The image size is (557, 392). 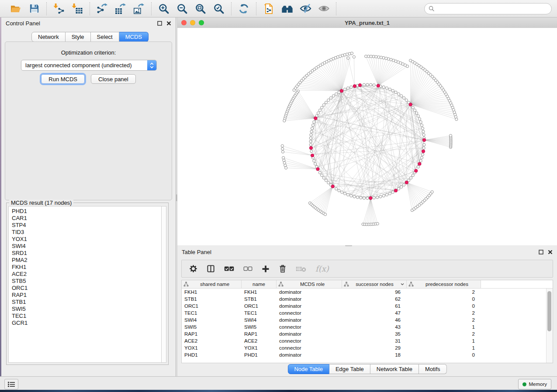 What do you see at coordinates (283, 269) in the screenshot?
I see `delete-column-button` at bounding box center [283, 269].